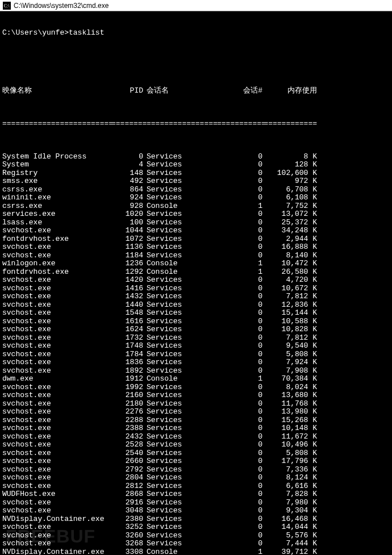  Describe the element at coordinates (290, 445) in the screenshot. I see `cell-memusage: 10,496 K` at that location.